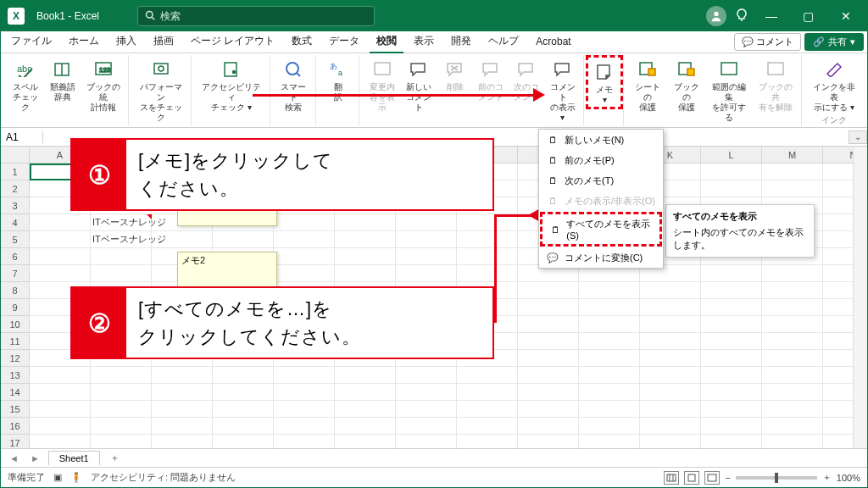 This screenshot has width=868, height=488. Describe the element at coordinates (115, 458) in the screenshot. I see `add-sheet-button: ＋` at that location.